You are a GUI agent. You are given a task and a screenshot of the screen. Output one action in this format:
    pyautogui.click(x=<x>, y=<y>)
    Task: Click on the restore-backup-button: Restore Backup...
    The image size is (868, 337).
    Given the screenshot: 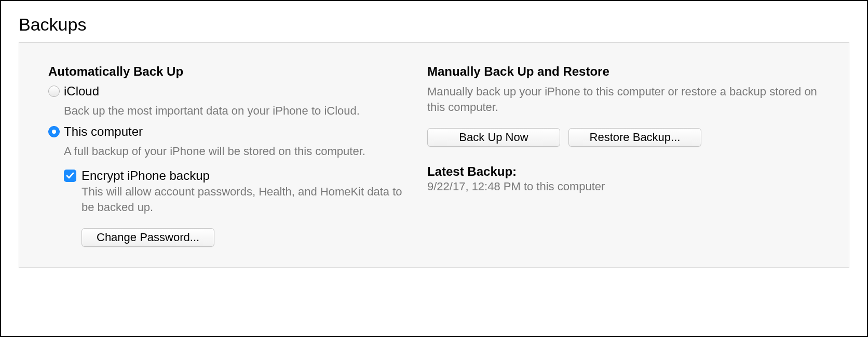 What is the action you would take?
    pyautogui.click(x=635, y=137)
    